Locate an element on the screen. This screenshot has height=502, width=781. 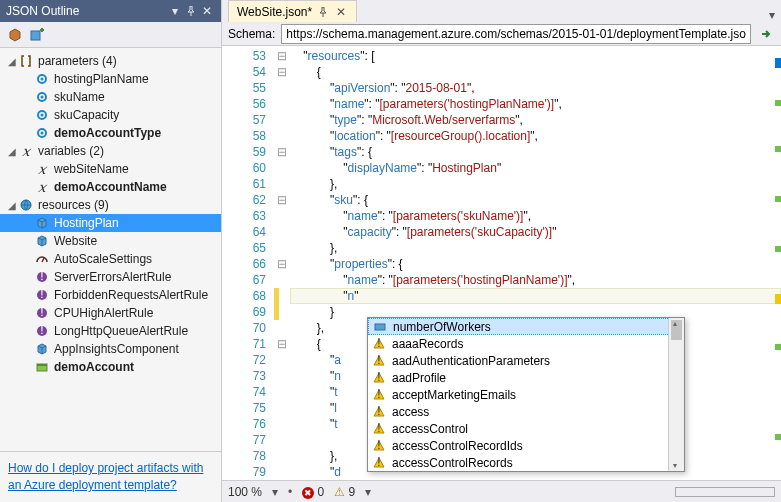
root-brackets-icon is located at coordinates (26, 61).